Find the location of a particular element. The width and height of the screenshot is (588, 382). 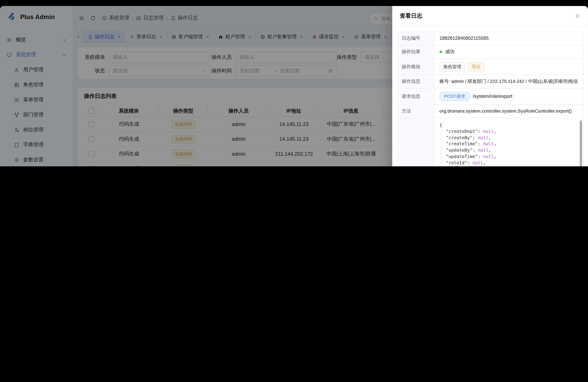

json-line: "updateBy": null, is located at coordinates (512, 150).